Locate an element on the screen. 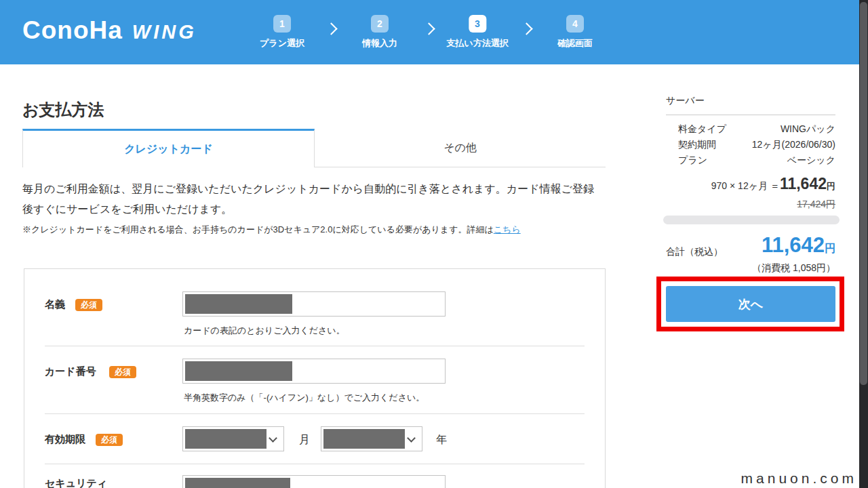 The width and height of the screenshot is (868, 488). tab-credit-card: クレジットカード is located at coordinates (168, 148).